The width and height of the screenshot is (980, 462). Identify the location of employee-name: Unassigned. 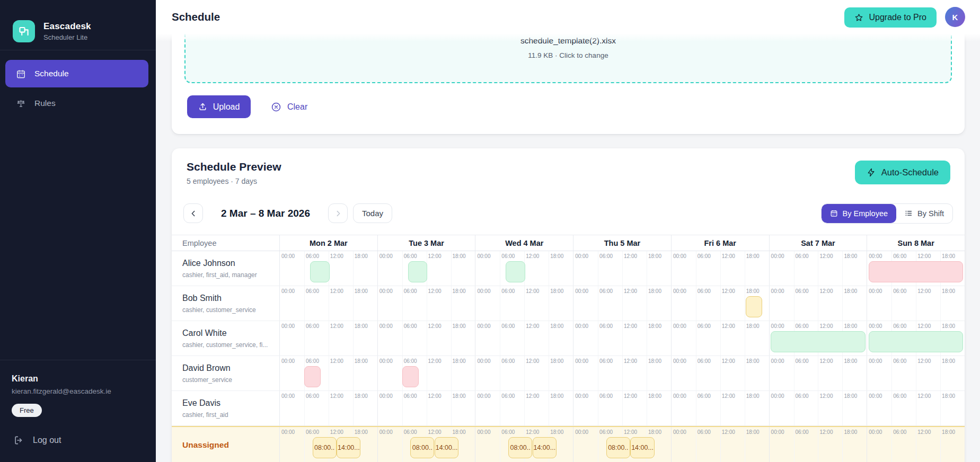
(231, 445).